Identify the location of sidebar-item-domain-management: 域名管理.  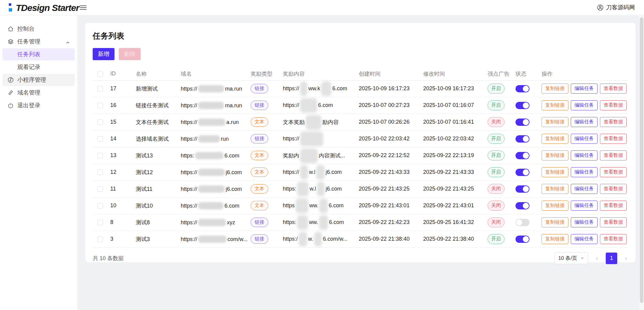
(39, 93).